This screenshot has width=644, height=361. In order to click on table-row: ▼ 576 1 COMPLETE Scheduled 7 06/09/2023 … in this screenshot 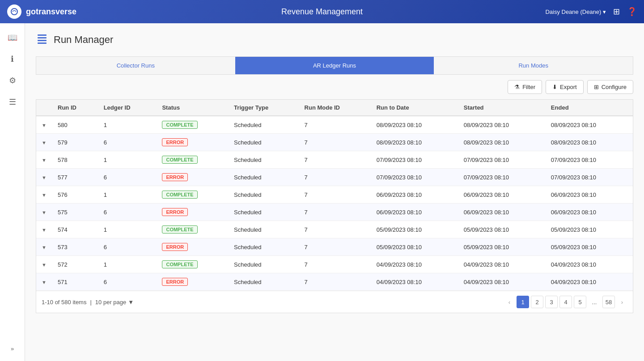, I will do `click(335, 195)`.